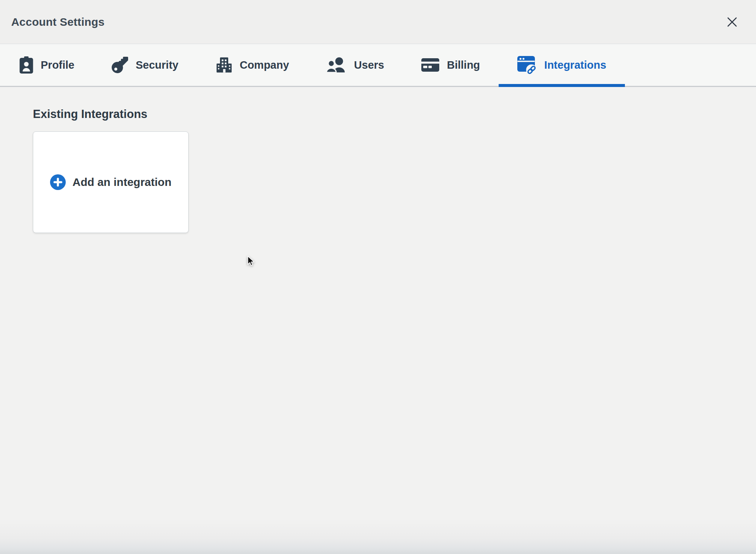  I want to click on tab-profile: Profile, so click(47, 65).